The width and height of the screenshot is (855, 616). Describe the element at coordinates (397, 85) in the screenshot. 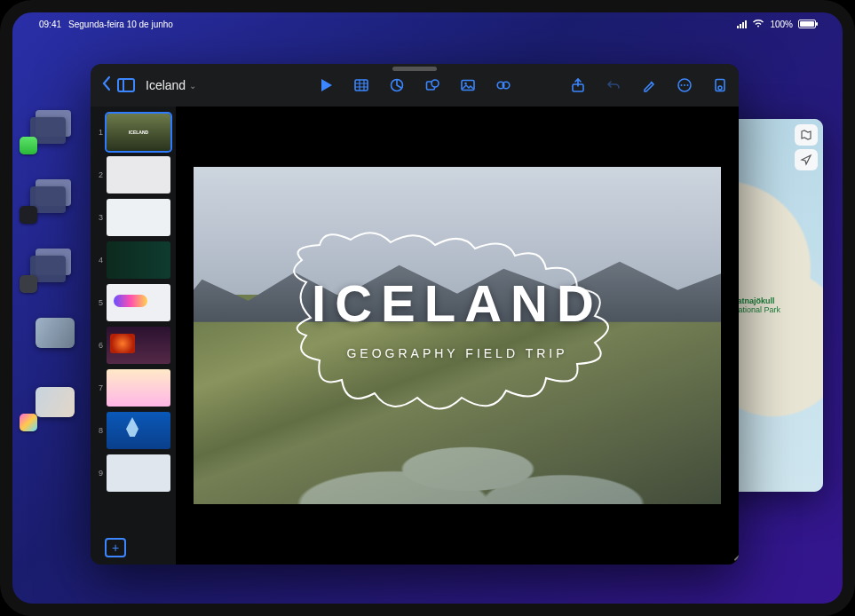

I see `chart-button` at that location.